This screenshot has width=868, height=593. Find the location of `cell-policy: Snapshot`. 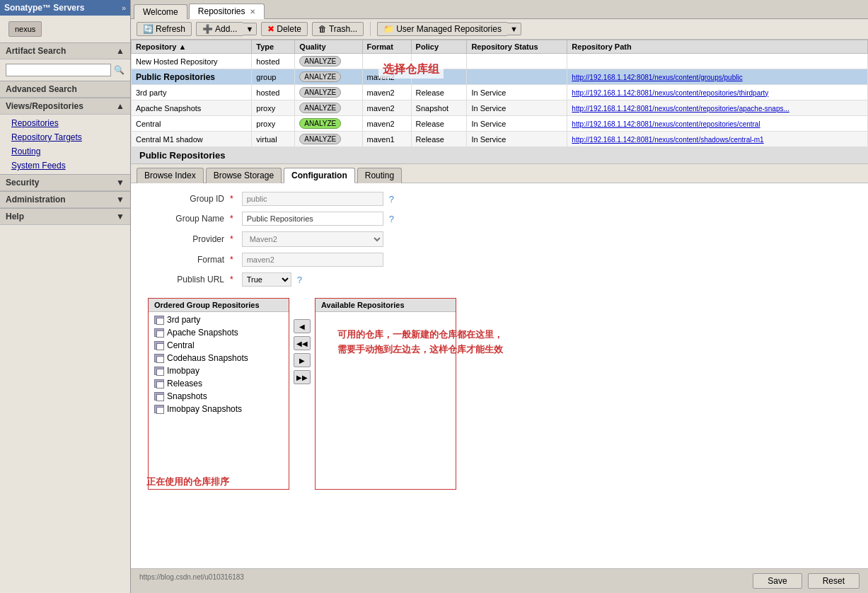

cell-policy: Snapshot is located at coordinates (439, 108).